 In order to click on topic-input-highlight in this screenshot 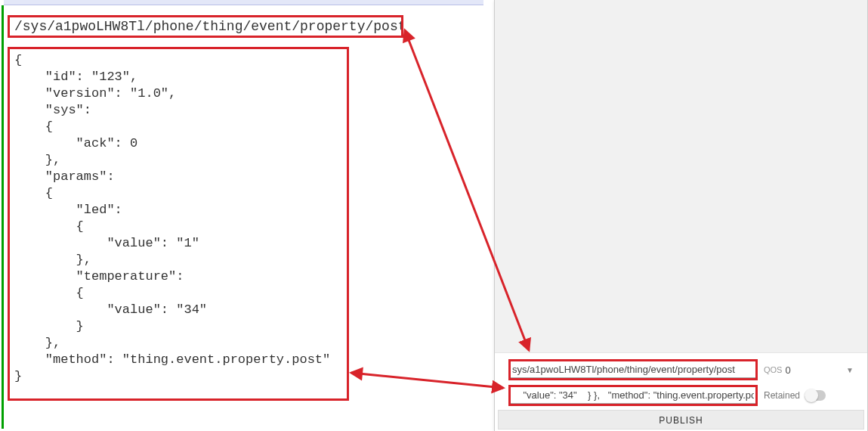, I will do `click(633, 370)`.